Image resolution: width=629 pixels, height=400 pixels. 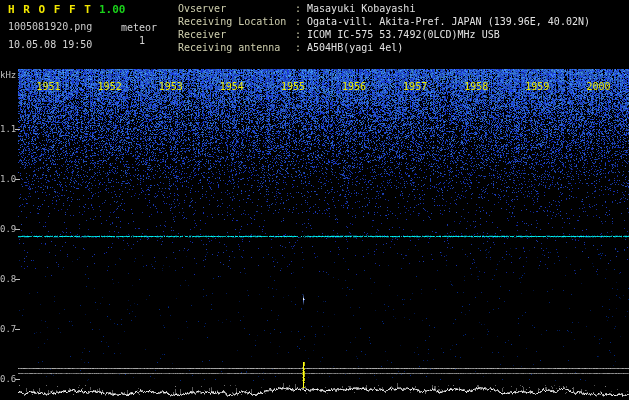 What do you see at coordinates (8, 279) in the screenshot?
I see `freq-label: 0.8` at bounding box center [8, 279].